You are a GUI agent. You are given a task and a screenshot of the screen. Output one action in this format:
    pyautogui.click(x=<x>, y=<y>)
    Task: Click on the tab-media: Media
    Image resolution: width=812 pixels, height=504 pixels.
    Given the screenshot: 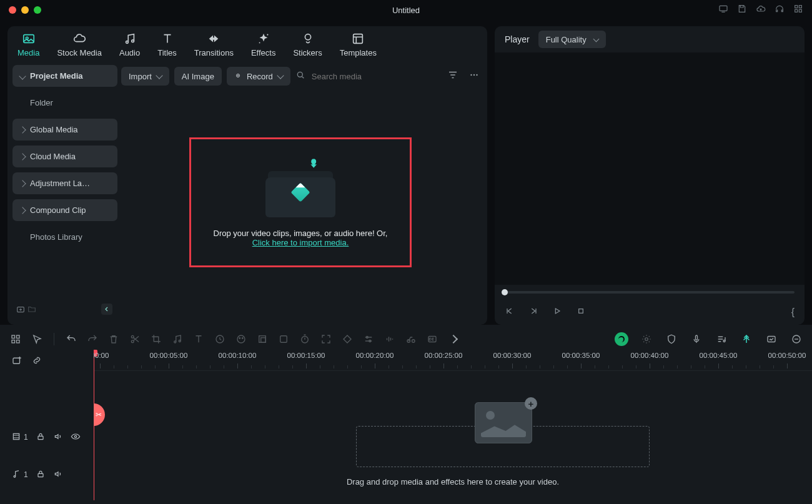 What is the action you would take?
    pyautogui.click(x=29, y=45)
    